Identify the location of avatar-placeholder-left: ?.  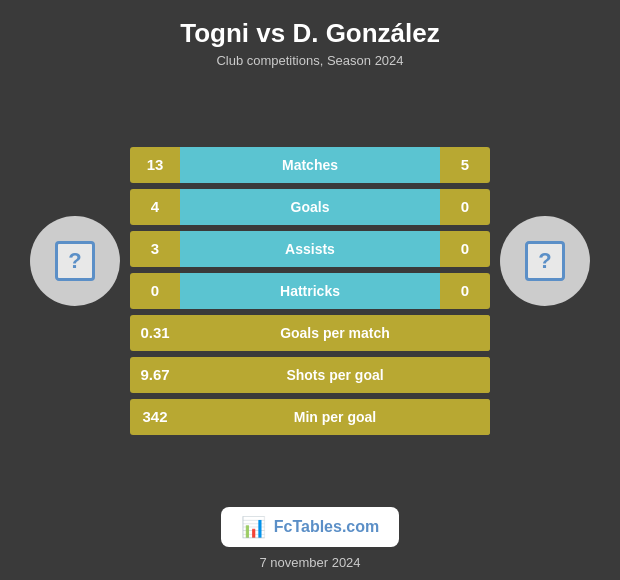
(75, 261).